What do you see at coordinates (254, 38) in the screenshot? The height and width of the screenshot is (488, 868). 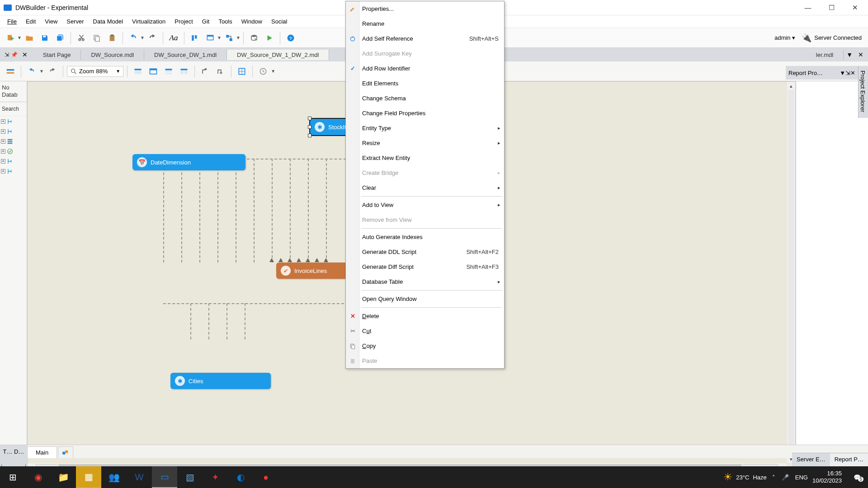 I see `deploy-button` at bounding box center [254, 38].